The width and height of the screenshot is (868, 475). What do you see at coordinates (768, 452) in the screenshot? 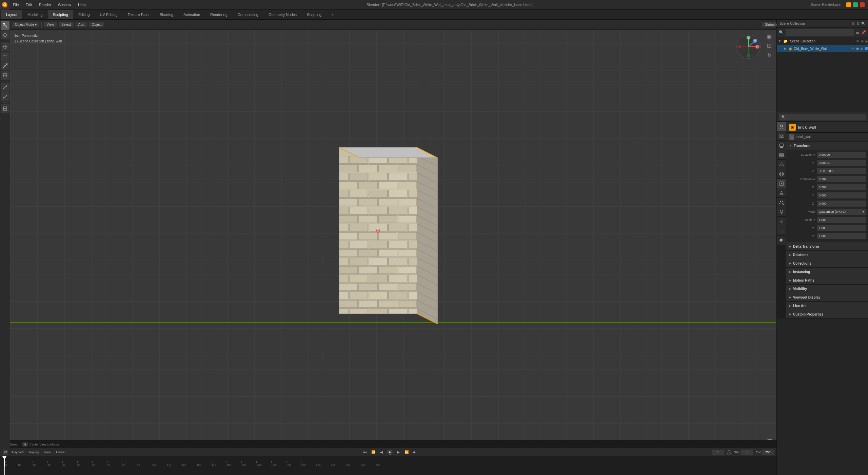
I see `end-frame-input: 250` at bounding box center [768, 452].